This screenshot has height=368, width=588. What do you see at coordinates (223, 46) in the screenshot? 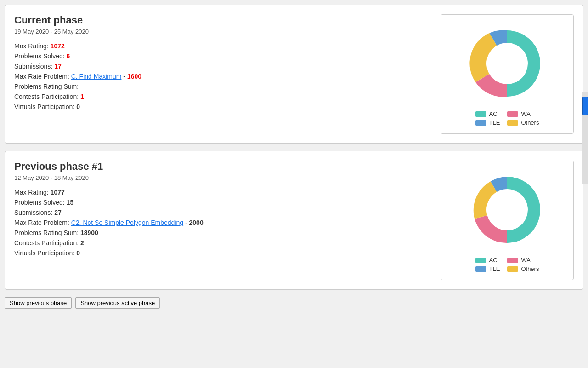
I see `current-max-rating-row: Max Rating: 1072` at bounding box center [223, 46].